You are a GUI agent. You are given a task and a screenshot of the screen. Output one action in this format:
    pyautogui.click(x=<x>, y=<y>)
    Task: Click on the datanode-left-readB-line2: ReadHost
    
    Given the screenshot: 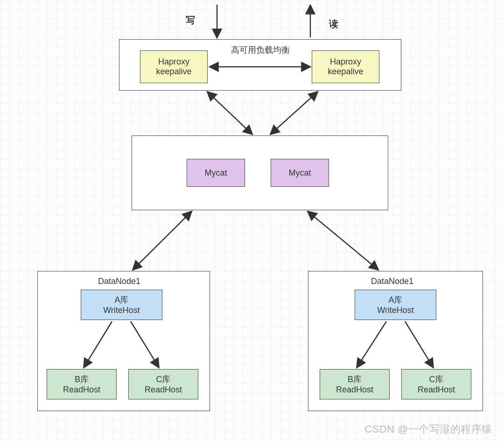 What is the action you would take?
    pyautogui.click(x=82, y=390)
    